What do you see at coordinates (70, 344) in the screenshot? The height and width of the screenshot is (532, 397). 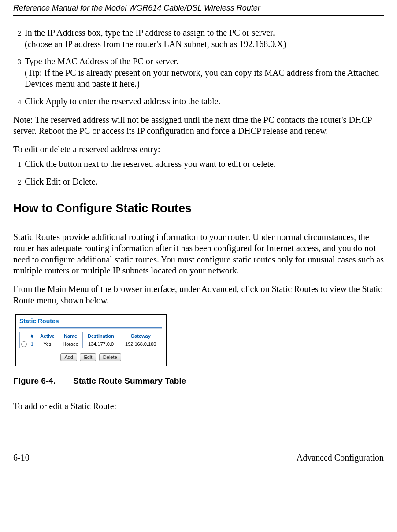 I see `row-name: Horace` at bounding box center [70, 344].